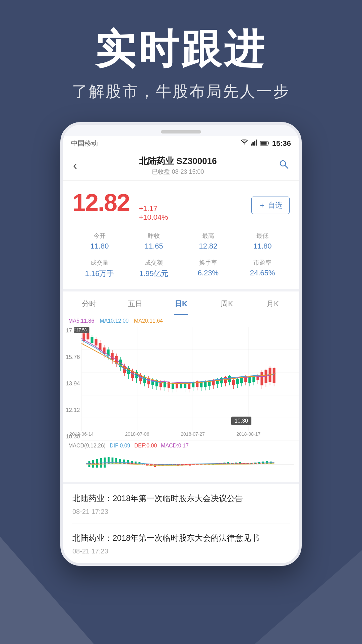 Image resolution: width=362 pixels, height=644 pixels. Describe the element at coordinates (87, 446) in the screenshot. I see `macd-title-label: MACD(9,12,26)` at that location.